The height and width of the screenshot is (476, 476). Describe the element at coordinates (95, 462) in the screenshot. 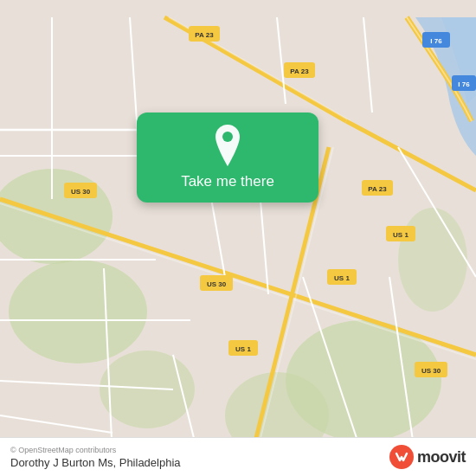

I see `location-name: Dorothy J Burton Ms, Philadelphia` at that location.